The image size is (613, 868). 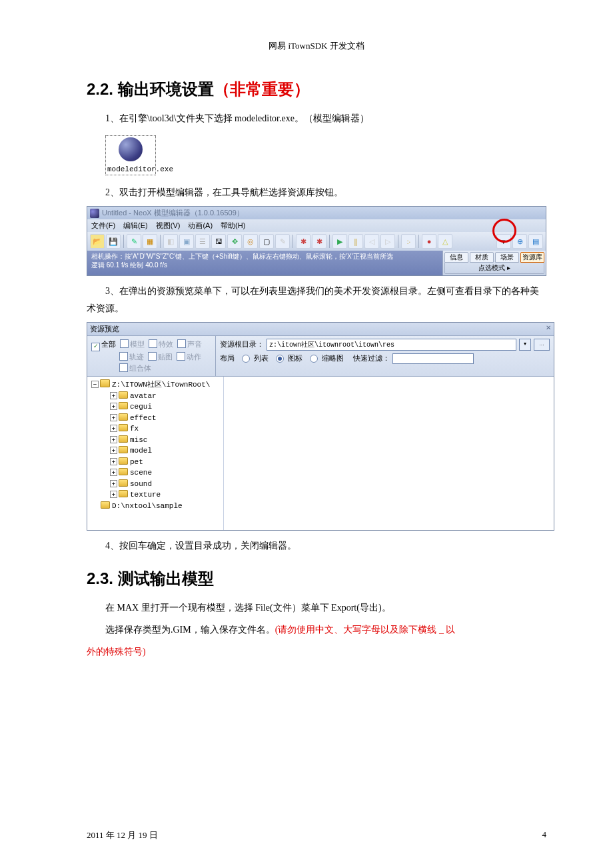 What do you see at coordinates (316, 192) in the screenshot?
I see `step-2: 2、双击打开模型编辑器，在工具导航栏选择资源库按钮。` at bounding box center [316, 192].